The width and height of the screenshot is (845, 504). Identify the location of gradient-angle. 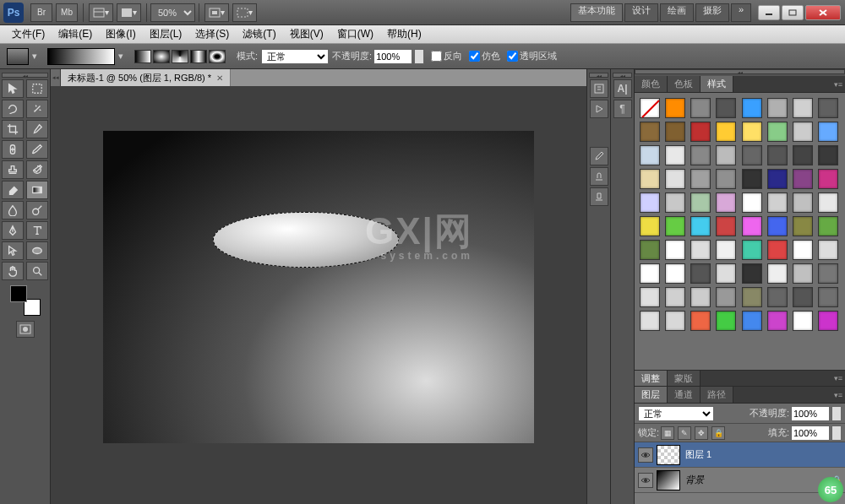
(180, 57).